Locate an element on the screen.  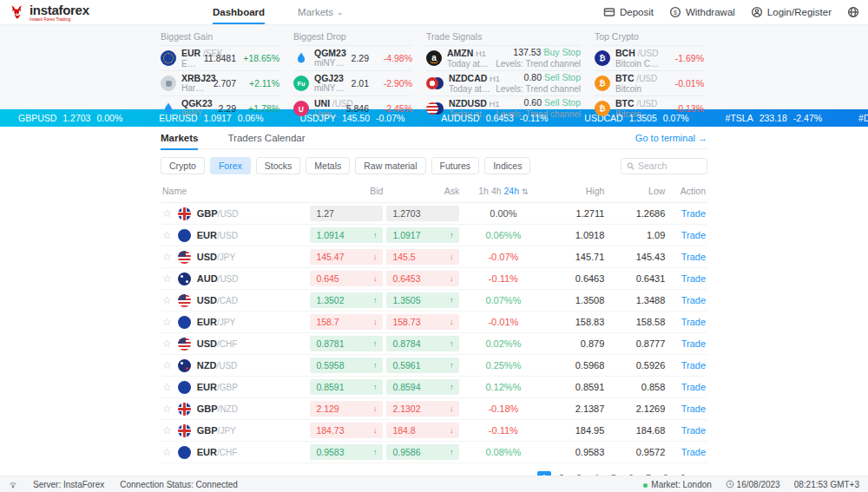
ask-value: 0.8784↑ is located at coordinates (423, 344).